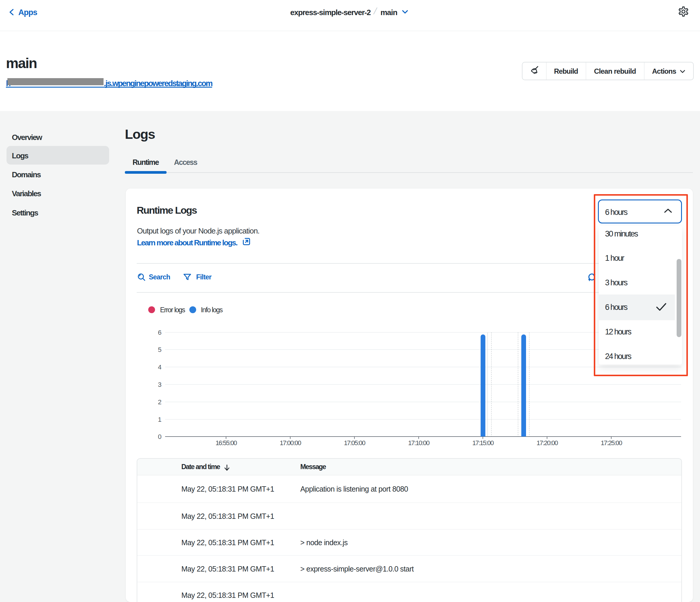 This screenshot has width=700, height=602. I want to click on svg-text: 17:20:00, so click(547, 443).